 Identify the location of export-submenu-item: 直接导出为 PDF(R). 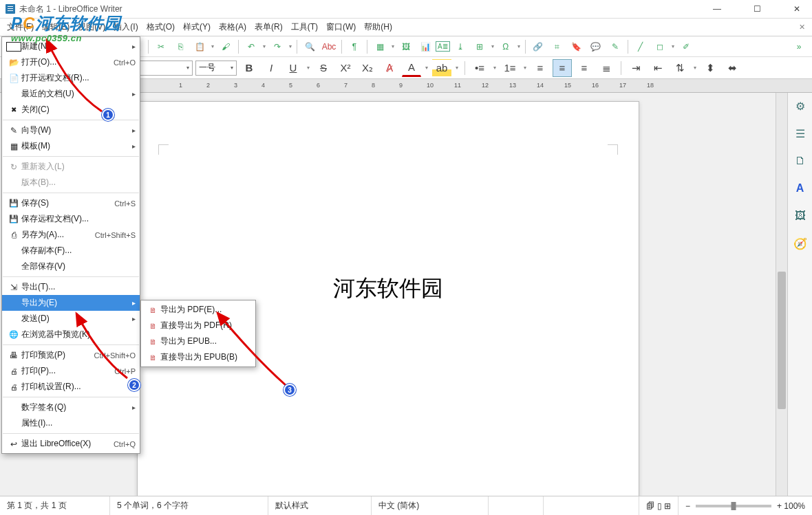
(198, 326).